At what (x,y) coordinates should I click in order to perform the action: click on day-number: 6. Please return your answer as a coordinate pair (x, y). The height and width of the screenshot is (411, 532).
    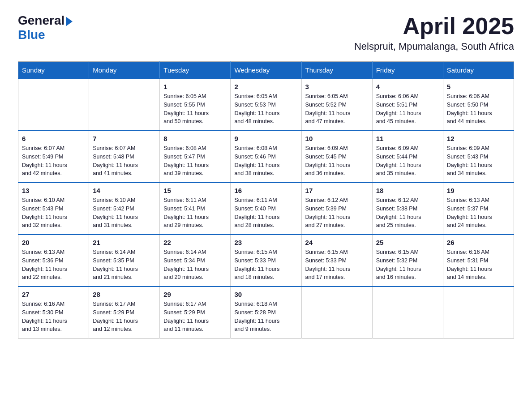
    Looking at the image, I should click on (54, 139).